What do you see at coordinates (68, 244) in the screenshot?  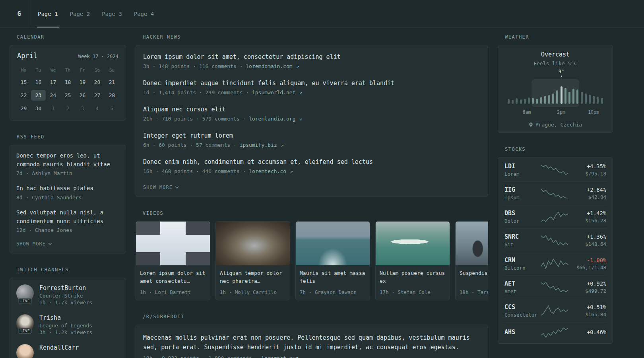 I see `rss-show-more-button: SHOW MORE` at bounding box center [68, 244].